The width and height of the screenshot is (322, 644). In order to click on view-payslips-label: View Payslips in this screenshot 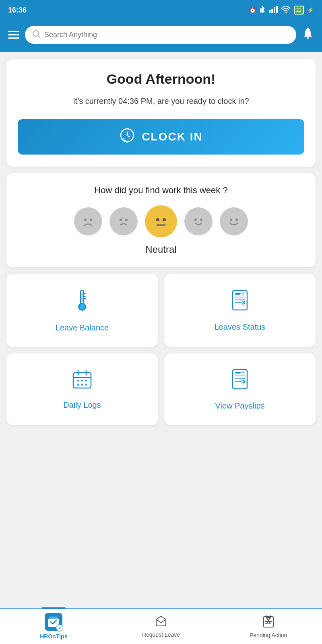, I will do `click(240, 406)`.